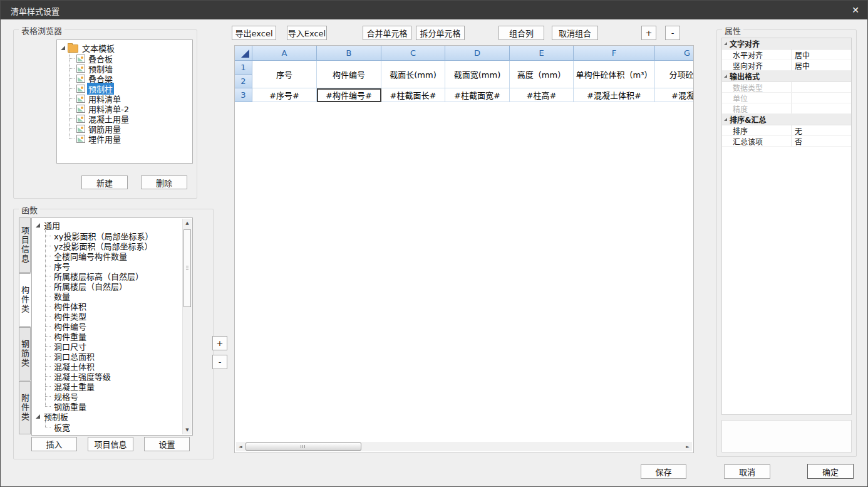 The height and width of the screenshot is (487, 868). I want to click on property-row: 单位, so click(787, 98).